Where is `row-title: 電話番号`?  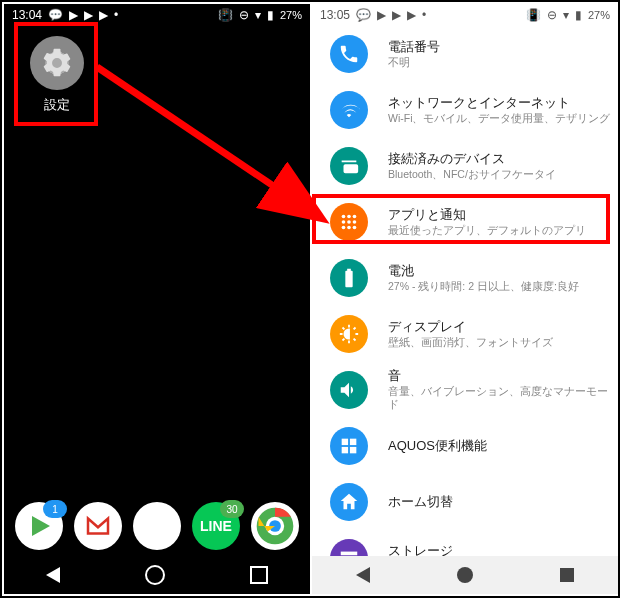 row-title: 電話番号 is located at coordinates (414, 48).